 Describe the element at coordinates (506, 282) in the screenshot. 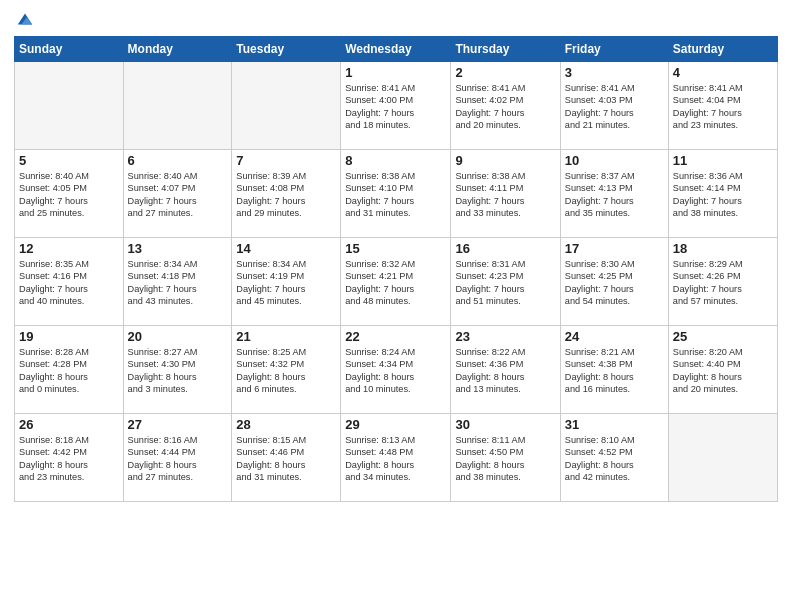

I see `day-cell: 16Sunrise: 8:31 AM Sunset: 4:23 PM Dayli…` at that location.